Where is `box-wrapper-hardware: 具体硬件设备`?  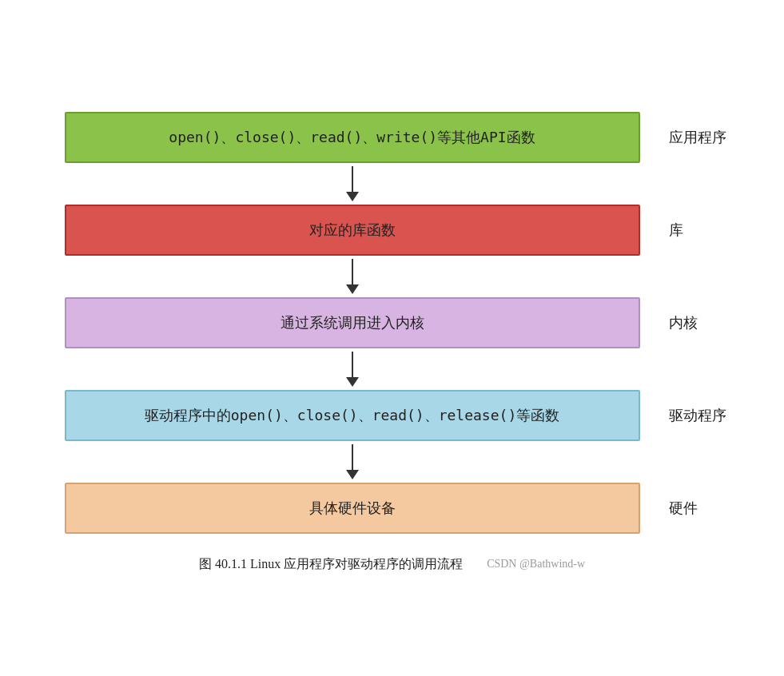 box-wrapper-hardware: 具体硬件设备 is located at coordinates (352, 508).